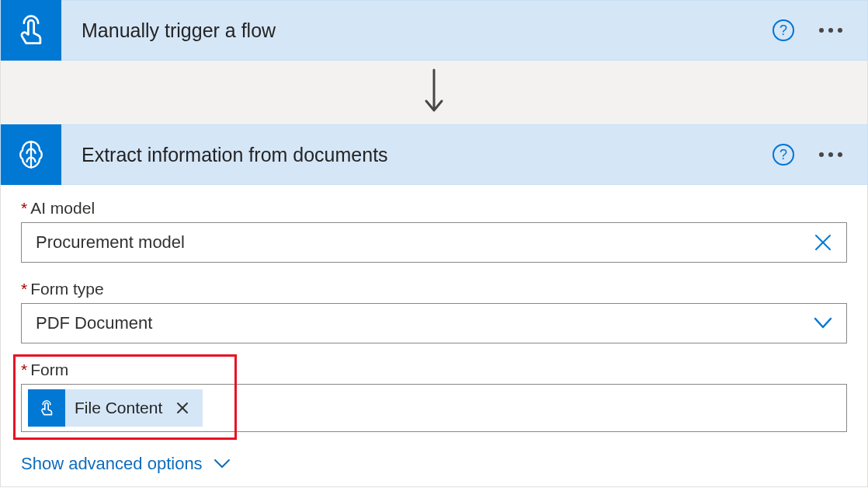 Image resolution: width=868 pixels, height=502 pixels. Describe the element at coordinates (783, 155) in the screenshot. I see `action-help-button: ?` at that location.